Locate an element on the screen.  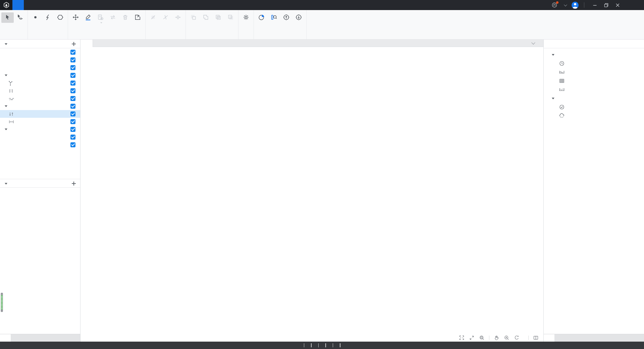
reset-view-icon is located at coordinates (517, 338).